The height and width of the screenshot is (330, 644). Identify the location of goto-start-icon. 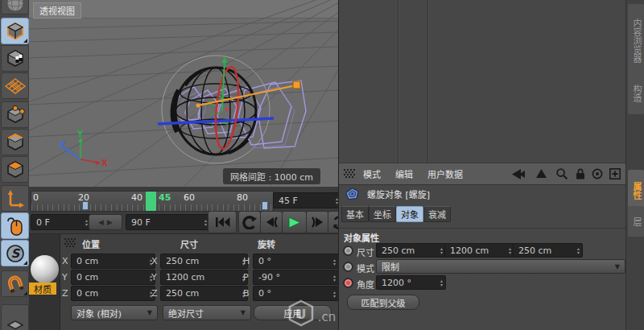
(222, 222).